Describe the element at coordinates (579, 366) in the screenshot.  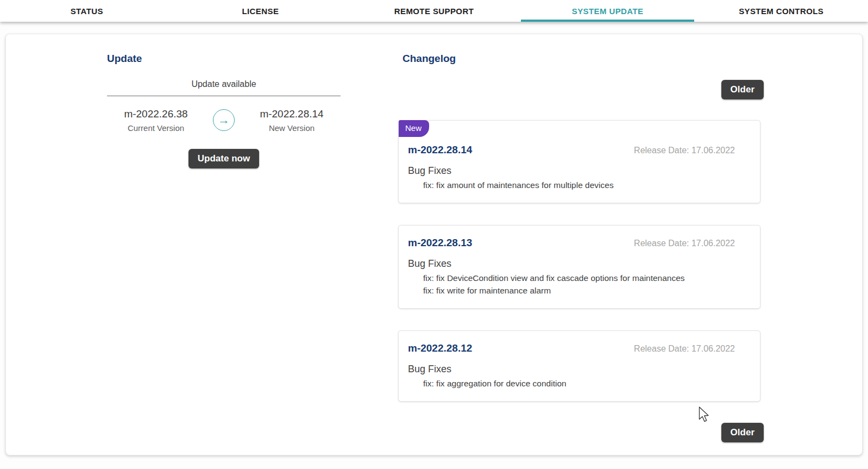
I see `changelog-card: m-2022.28.12 Release Date: 17.06.2022 Bu…` at that location.